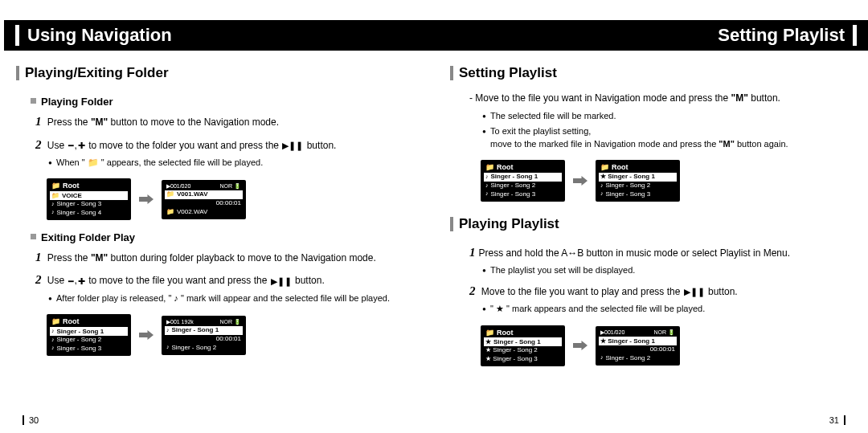 The image size is (868, 433). I want to click on subhead-exiting-folder: Exiting Folder Play, so click(224, 238).